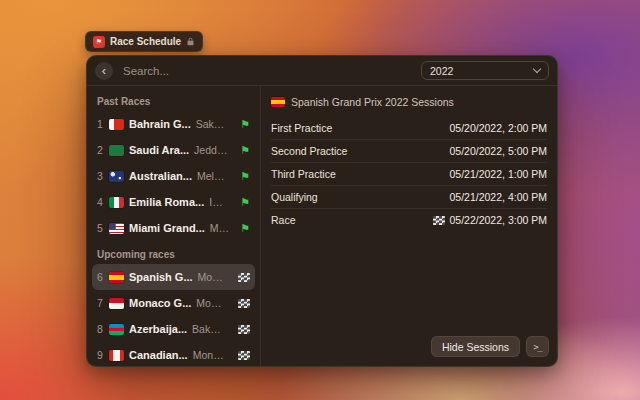 The image size is (640, 400). I want to click on year-dropdown: 2022, so click(485, 70).